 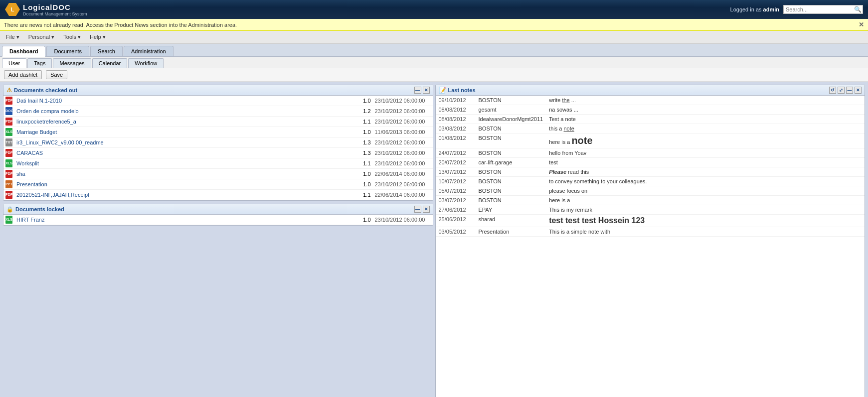 What do you see at coordinates (511, 232) in the screenshot?
I see `note-source: Presentation` at bounding box center [511, 232].